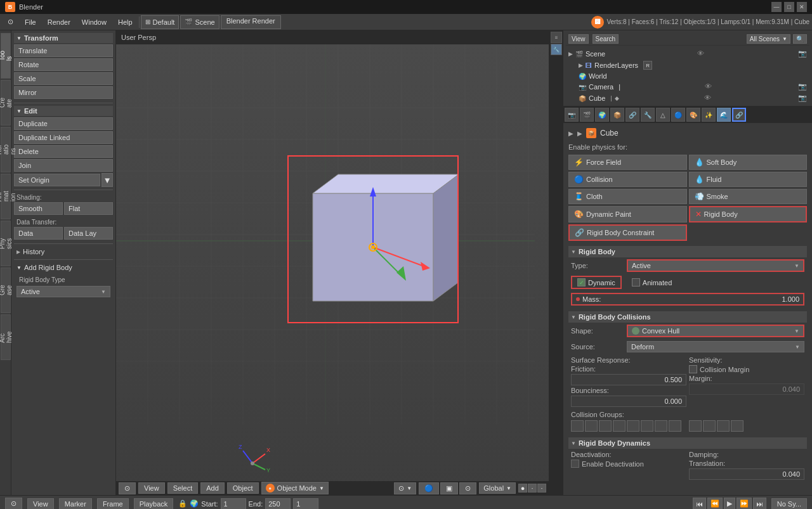 The image size is (812, 509). What do you see at coordinates (749, 197) in the screenshot?
I see `smoke-btn: 💨 Smoke` at bounding box center [749, 197].